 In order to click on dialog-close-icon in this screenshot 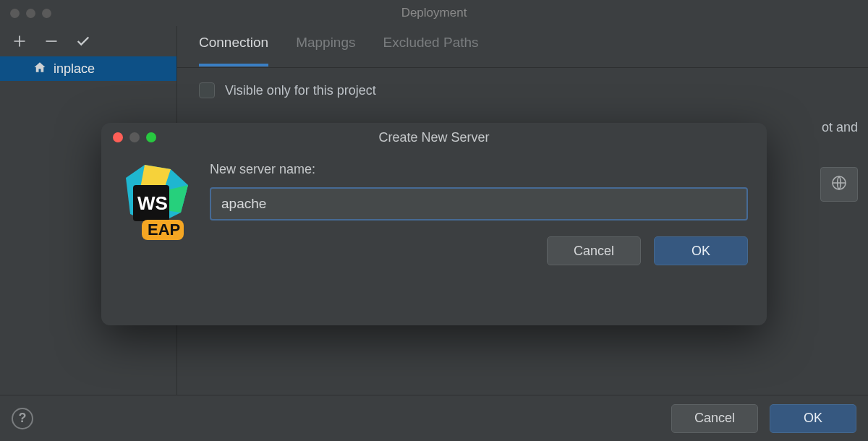, I will do `click(118, 137)`.